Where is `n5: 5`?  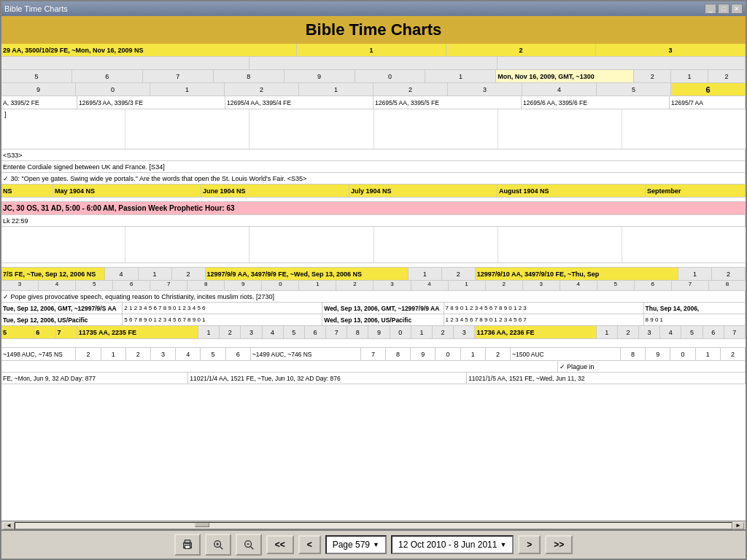 n5: 5 is located at coordinates (634, 89).